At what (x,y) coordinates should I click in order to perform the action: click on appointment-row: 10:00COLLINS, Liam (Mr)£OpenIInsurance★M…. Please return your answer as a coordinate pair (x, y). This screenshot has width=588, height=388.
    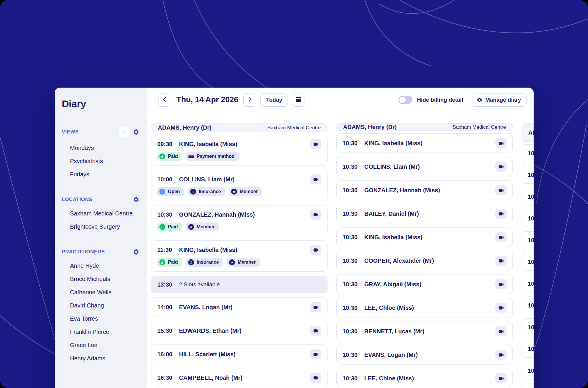
    Looking at the image, I should click on (239, 185).